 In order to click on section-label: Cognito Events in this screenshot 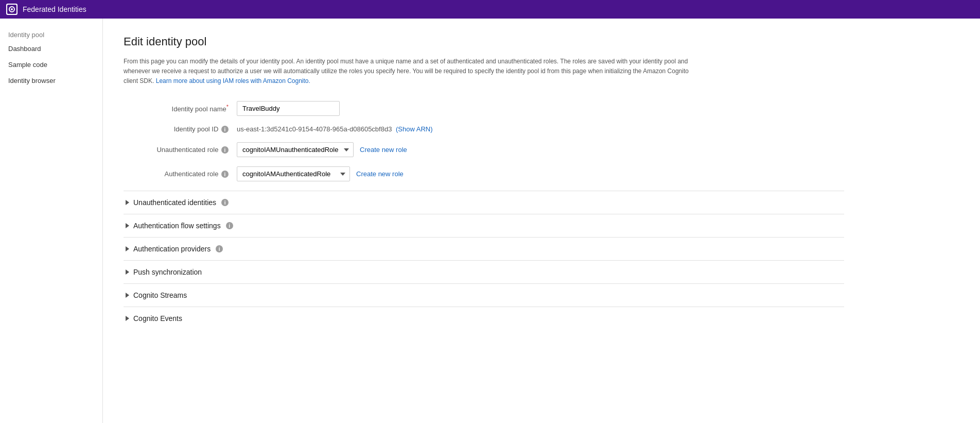, I will do `click(157, 318)`.